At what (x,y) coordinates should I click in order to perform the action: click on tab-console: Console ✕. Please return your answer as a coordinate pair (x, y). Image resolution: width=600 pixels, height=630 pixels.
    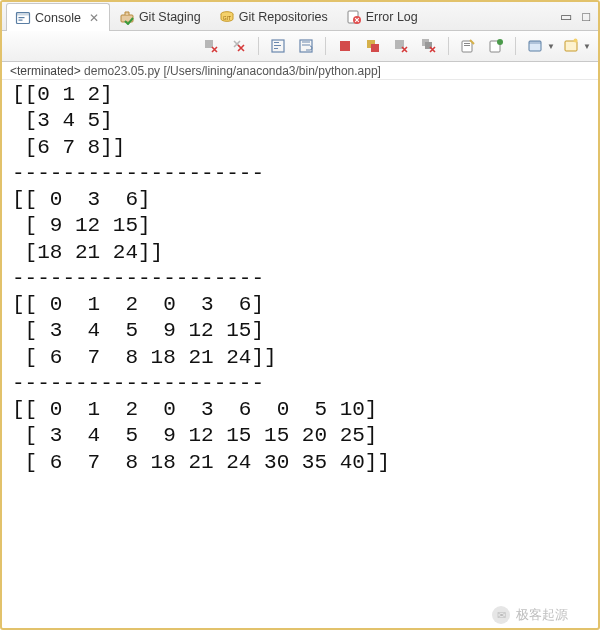
    Looking at the image, I should click on (58, 17).